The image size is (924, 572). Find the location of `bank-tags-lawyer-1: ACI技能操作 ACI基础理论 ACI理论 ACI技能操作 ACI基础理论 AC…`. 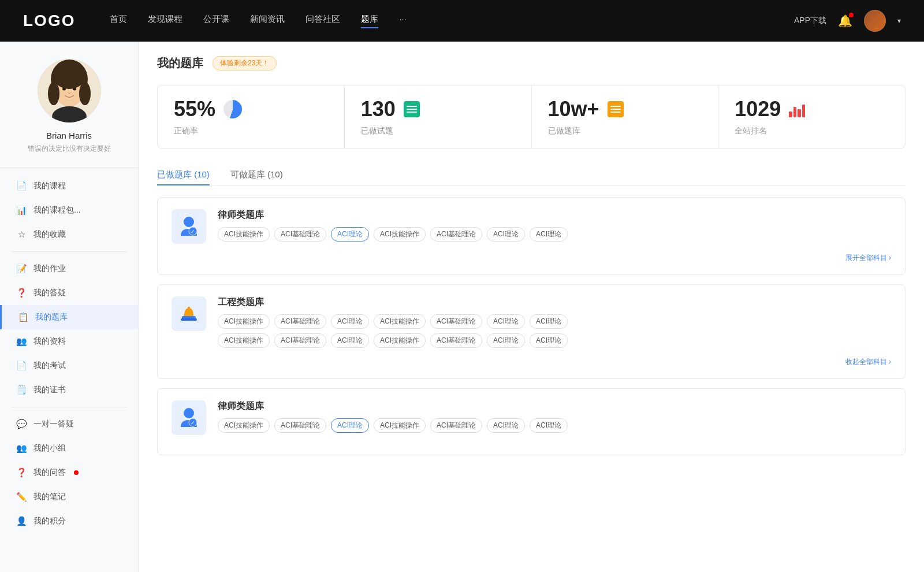

bank-tags-lawyer-1: ACI技能操作 ACI基础理论 ACI理论 ACI技能操作 ACI基础理论 AC… is located at coordinates (554, 235).